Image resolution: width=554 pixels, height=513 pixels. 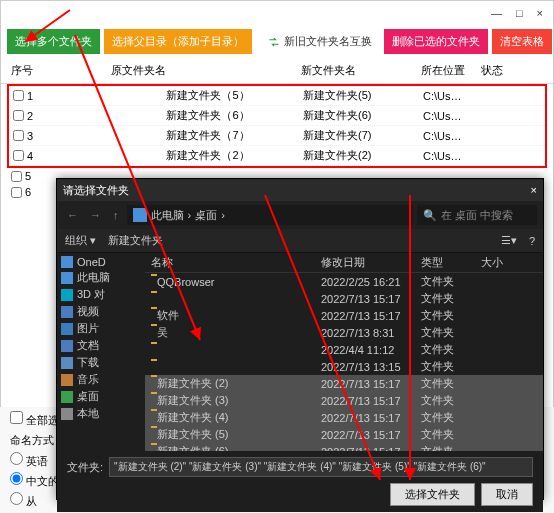 I want to click on sidebar-item: 音乐, so click(x=101, y=380).